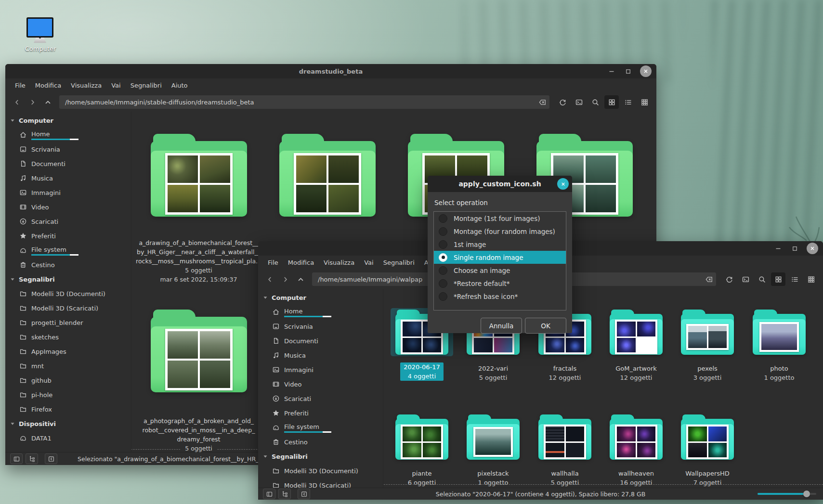 This screenshot has width=823, height=504. Describe the element at coordinates (729, 279) in the screenshot. I see `reload-button` at that location.